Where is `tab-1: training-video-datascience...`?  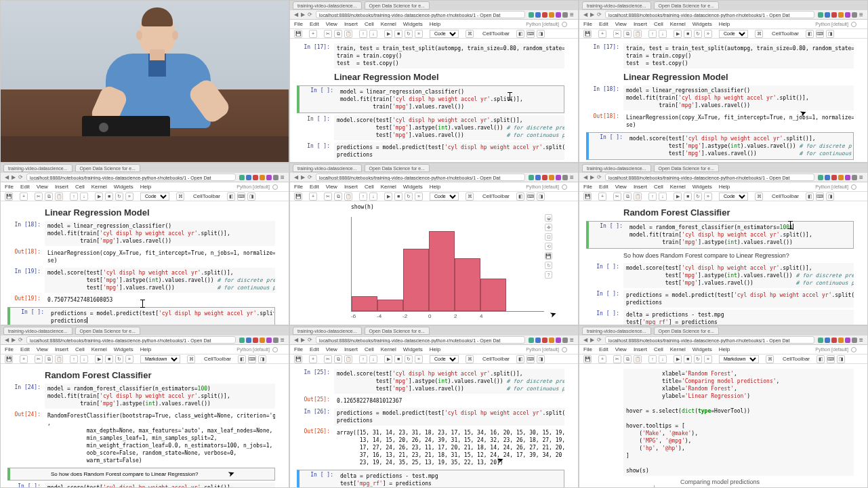
tab-1: training-video-datascience... is located at coordinates (617, 168).